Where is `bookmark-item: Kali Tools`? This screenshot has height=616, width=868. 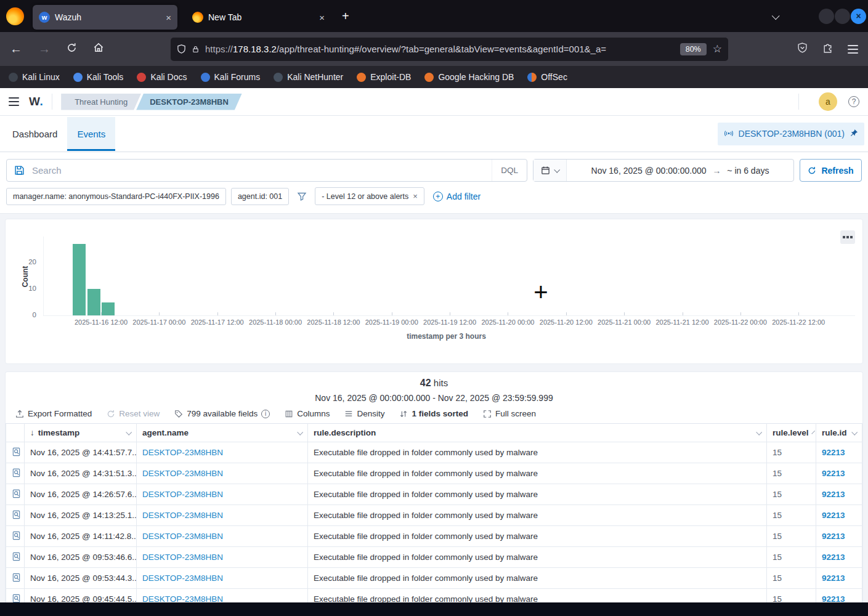
bookmark-item: Kali Tools is located at coordinates (99, 77).